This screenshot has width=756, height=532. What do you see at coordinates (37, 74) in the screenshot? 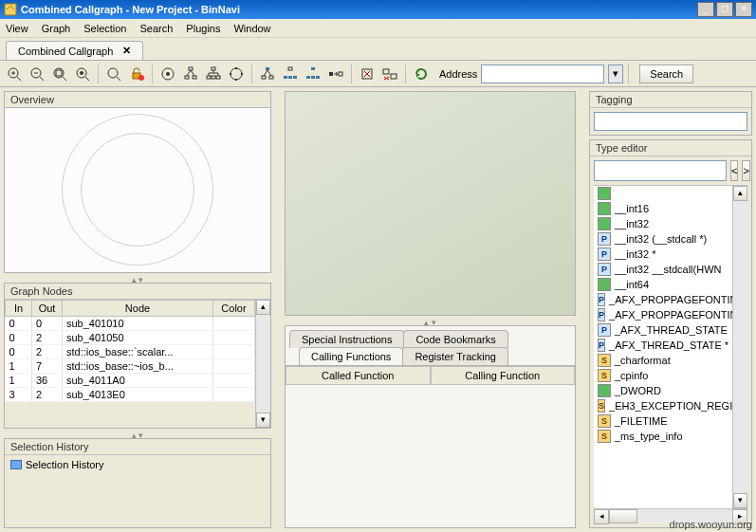
I see `zoom-out-icon` at bounding box center [37, 74].